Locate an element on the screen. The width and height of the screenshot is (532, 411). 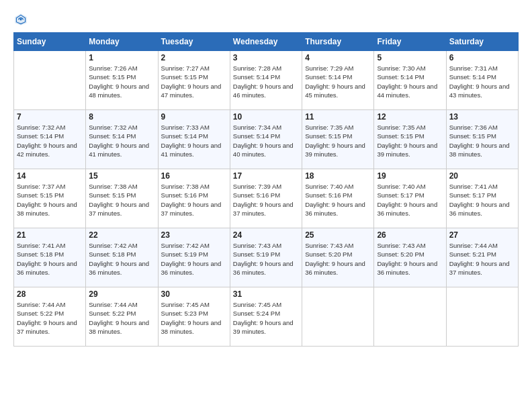
logo is located at coordinates (22, 19).